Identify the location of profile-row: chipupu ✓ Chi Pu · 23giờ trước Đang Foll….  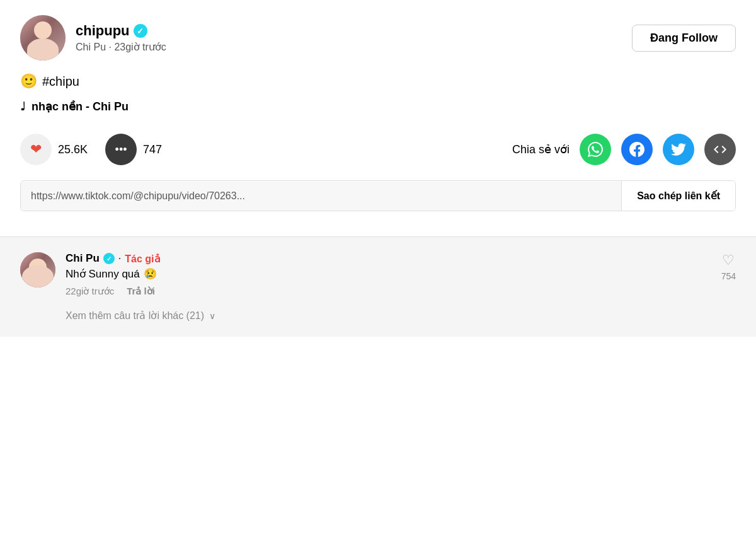
(378, 38).